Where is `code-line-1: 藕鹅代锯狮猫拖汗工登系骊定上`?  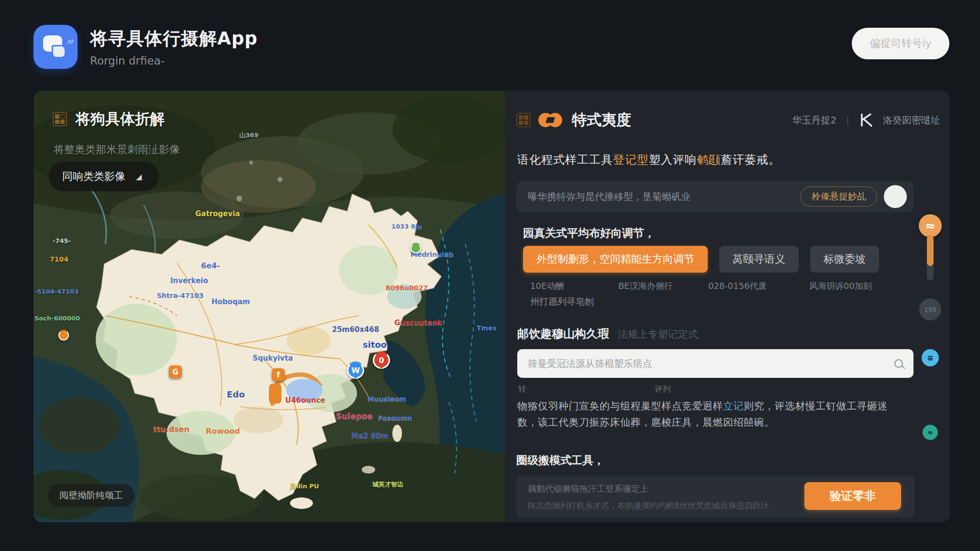
code-line-1: 藕鹅代锯狮猫拖汗工登系骊定上 is located at coordinates (664, 489).